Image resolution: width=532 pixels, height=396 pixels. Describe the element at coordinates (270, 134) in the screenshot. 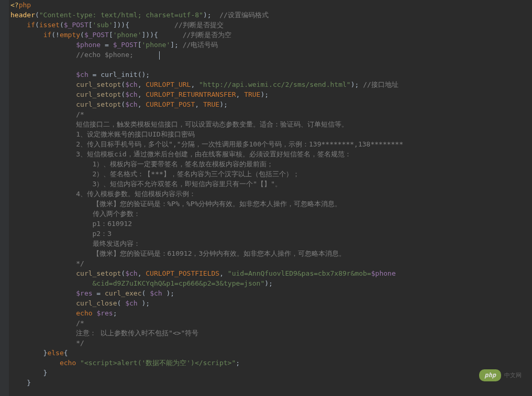

I see `code-line: 1、设定微米账号的接口UID和接口密码` at that location.